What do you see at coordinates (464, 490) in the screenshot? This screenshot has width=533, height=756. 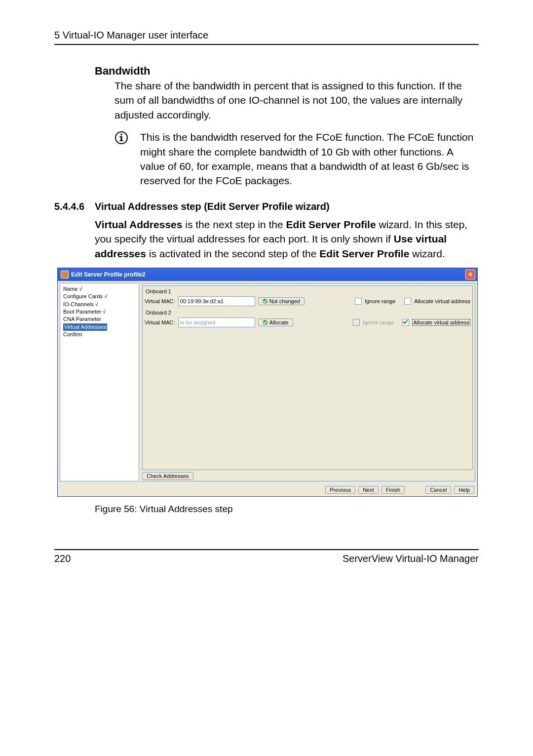 I see `help-button: Help` at bounding box center [464, 490].